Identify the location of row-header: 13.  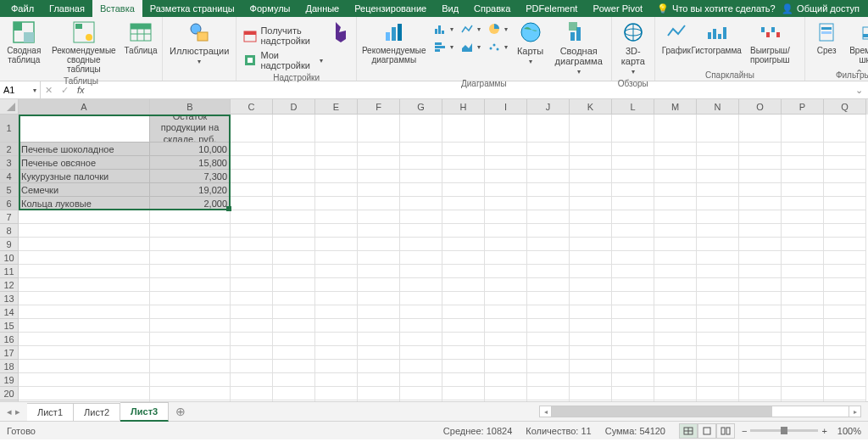
(9, 299).